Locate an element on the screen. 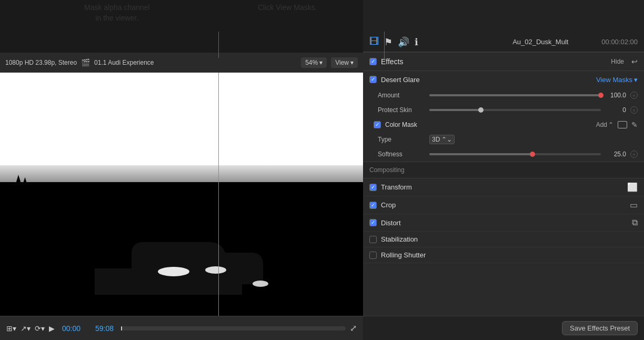 The image size is (644, 340). crop-name: Crop is located at coordinates (503, 205).